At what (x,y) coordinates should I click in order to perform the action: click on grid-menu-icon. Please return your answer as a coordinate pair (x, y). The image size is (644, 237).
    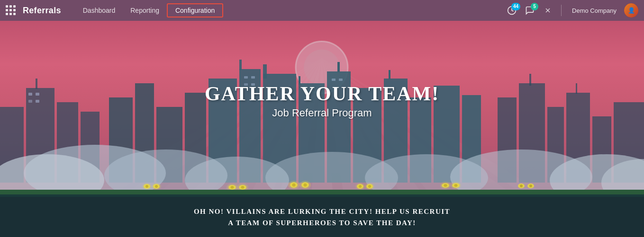
    Looking at the image, I should click on (11, 10).